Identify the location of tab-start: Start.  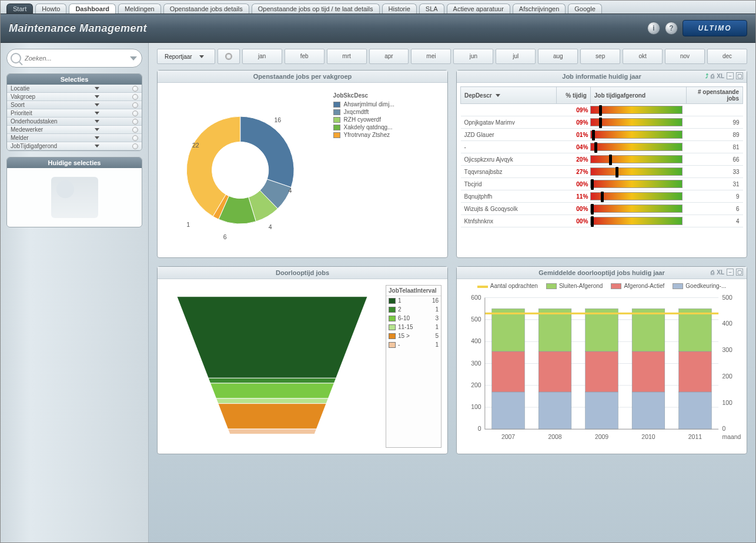
(20, 8).